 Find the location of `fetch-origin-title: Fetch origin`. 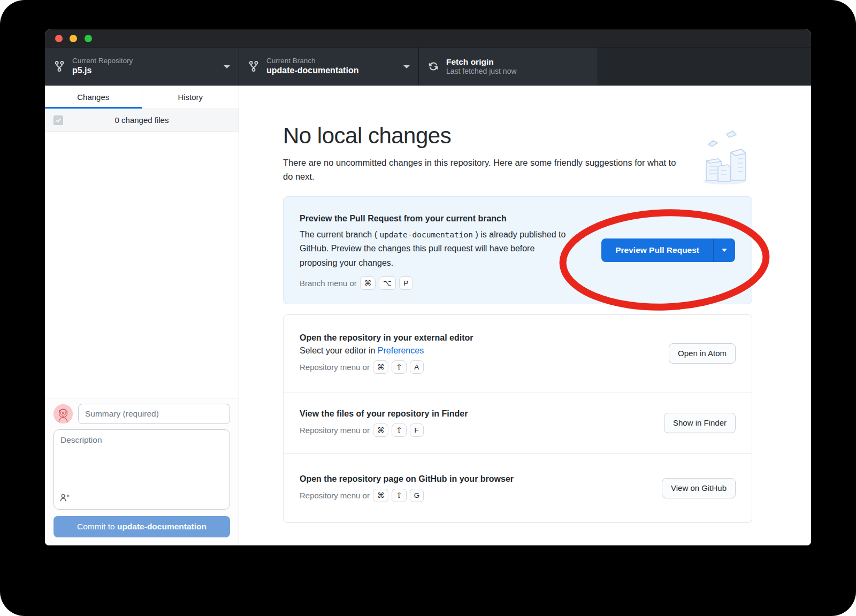

fetch-origin-title: Fetch origin is located at coordinates (482, 62).